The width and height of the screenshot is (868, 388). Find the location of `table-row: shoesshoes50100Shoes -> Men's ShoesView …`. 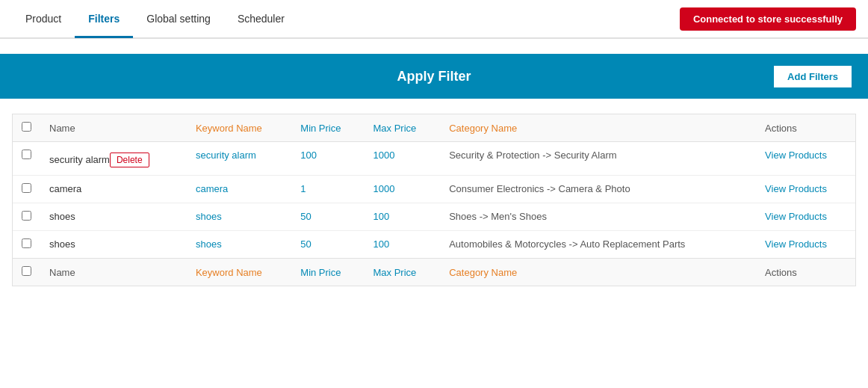

table-row: shoesshoes50100Shoes -> Men's ShoesView … is located at coordinates (434, 217).